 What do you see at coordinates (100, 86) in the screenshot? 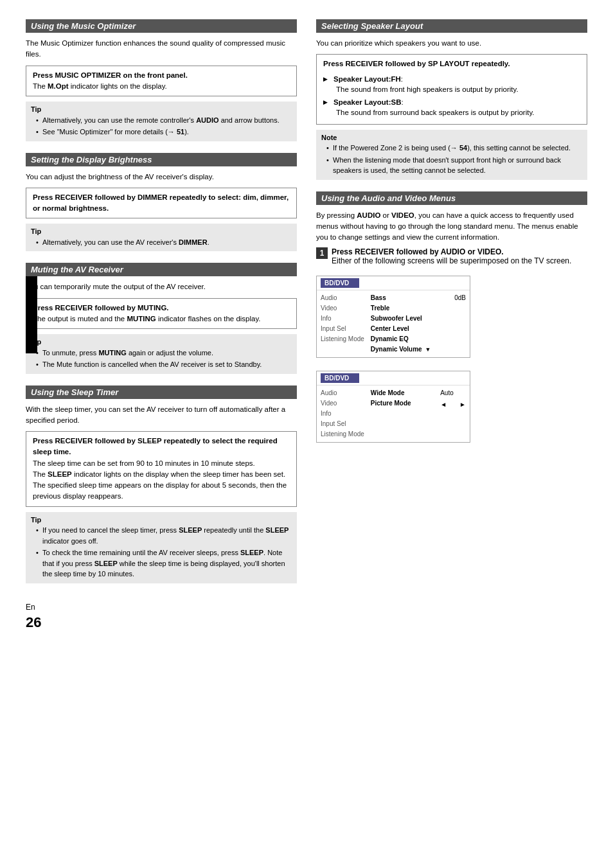
I see `instruction-sub: The M.Opt indicator lights on the displa…` at bounding box center [100, 86].